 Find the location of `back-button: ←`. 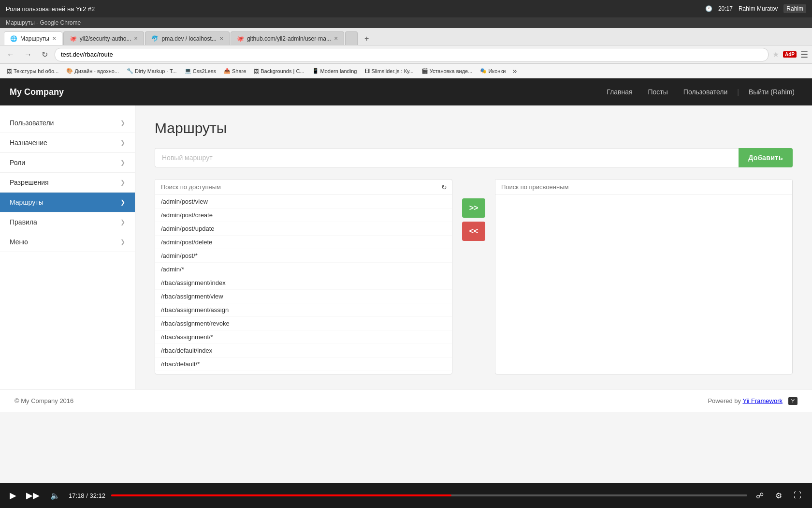

back-button: ← is located at coordinates (11, 55).